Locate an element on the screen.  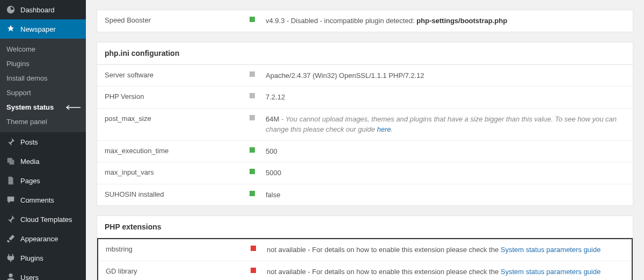
submenu-item-install-demos: Install demos is located at coordinates (43, 78).